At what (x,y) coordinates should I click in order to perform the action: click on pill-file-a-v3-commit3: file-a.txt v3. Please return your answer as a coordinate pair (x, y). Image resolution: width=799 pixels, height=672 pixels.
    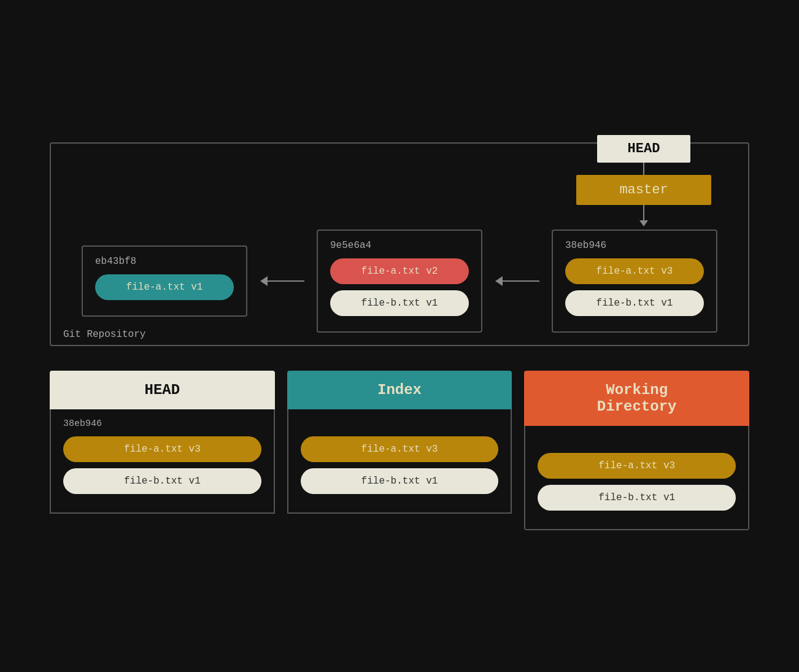
    Looking at the image, I should click on (635, 271).